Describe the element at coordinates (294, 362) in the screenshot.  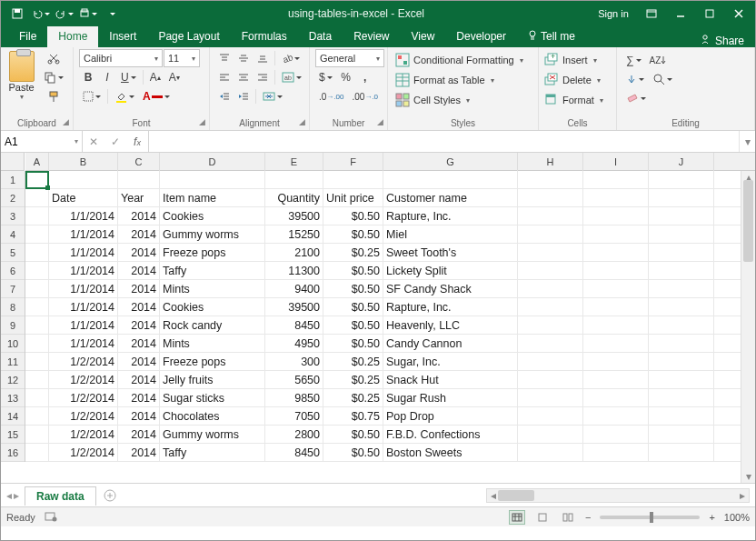
I see `cell: 300` at that location.